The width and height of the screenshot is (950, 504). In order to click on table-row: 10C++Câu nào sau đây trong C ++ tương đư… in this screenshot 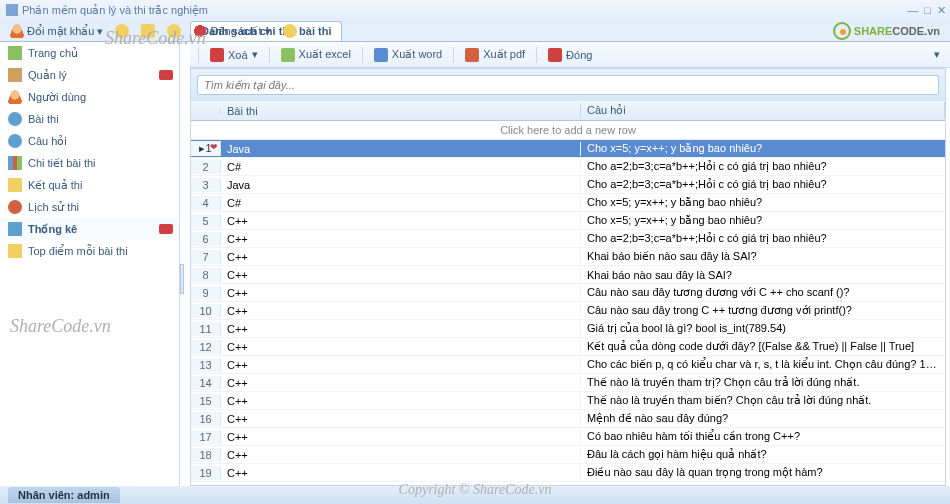, I will do `click(568, 311)`.